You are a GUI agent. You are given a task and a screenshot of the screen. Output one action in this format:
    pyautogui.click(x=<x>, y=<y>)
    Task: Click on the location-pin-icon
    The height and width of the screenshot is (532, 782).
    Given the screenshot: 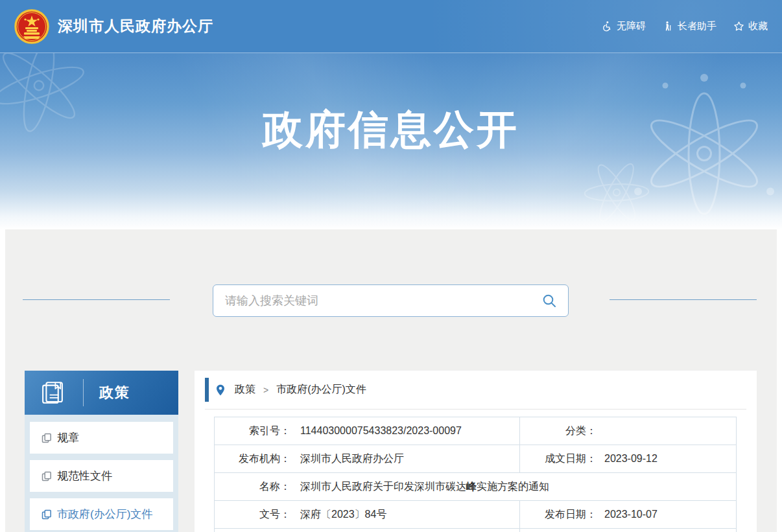 What is the action you would take?
    pyautogui.click(x=220, y=390)
    